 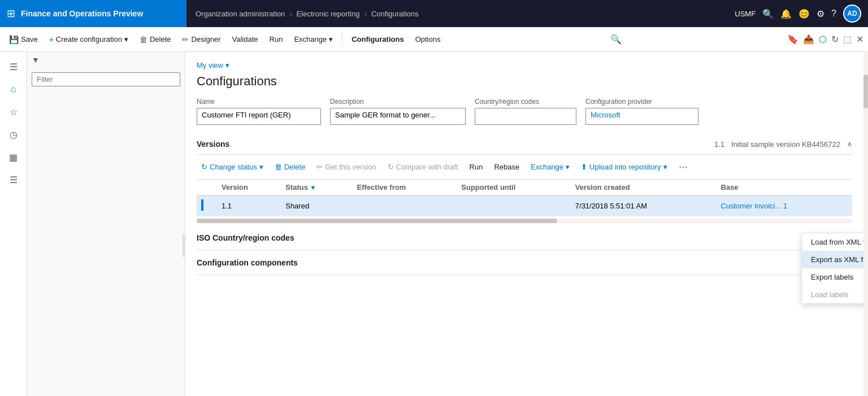 I want to click on save-icon: 💾, so click(x=14, y=40).